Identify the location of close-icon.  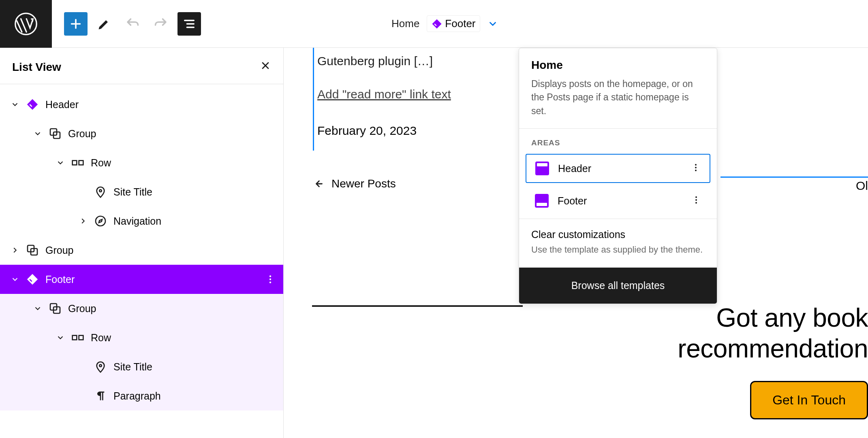
(265, 66).